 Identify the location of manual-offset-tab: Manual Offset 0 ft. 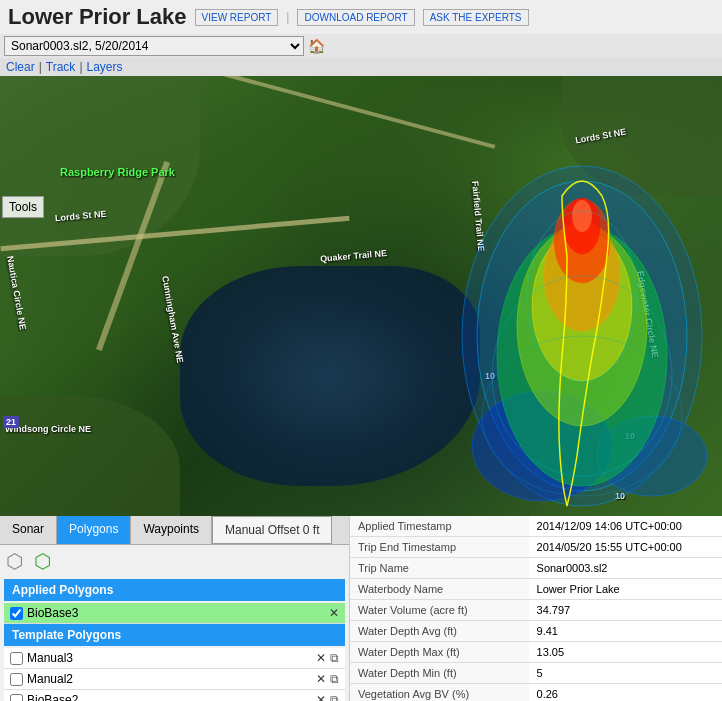
(272, 530).